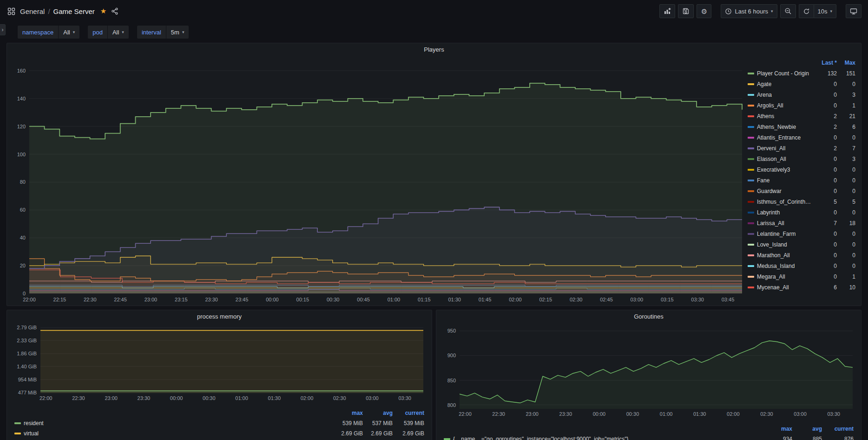  I want to click on legend-item: Megara_All01, so click(802, 276).